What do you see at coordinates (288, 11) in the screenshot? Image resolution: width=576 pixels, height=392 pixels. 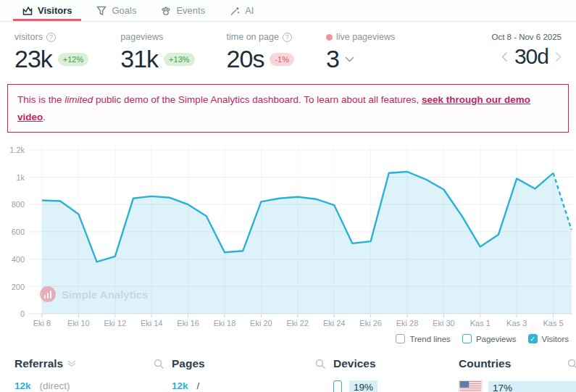 I see `top-tab-bar: Visitors Goals Events AI` at bounding box center [288, 11].